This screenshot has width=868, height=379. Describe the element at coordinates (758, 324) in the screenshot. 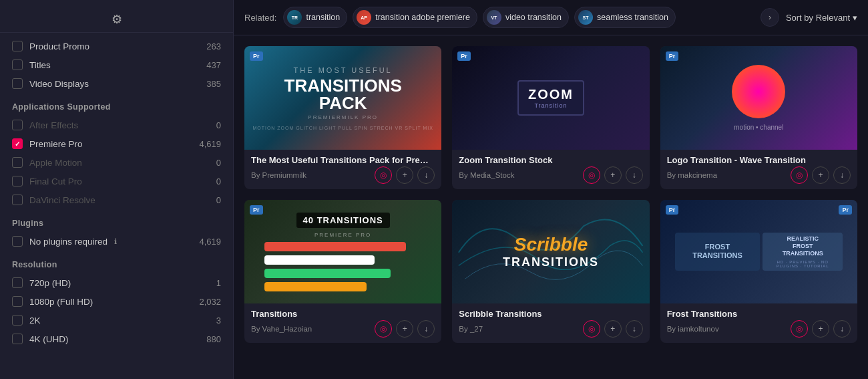

I see `card-info: Frost Transitions By iamkoltunov ◎ + ↓` at that location.